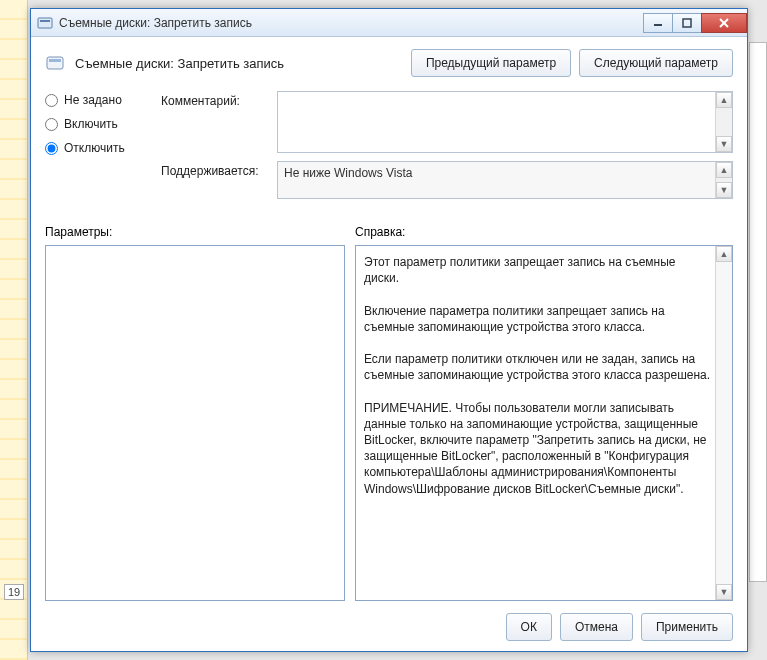 Image resolution: width=767 pixels, height=660 pixels. Describe the element at coordinates (14, 330) in the screenshot. I see `background-folder-stripe` at that location.